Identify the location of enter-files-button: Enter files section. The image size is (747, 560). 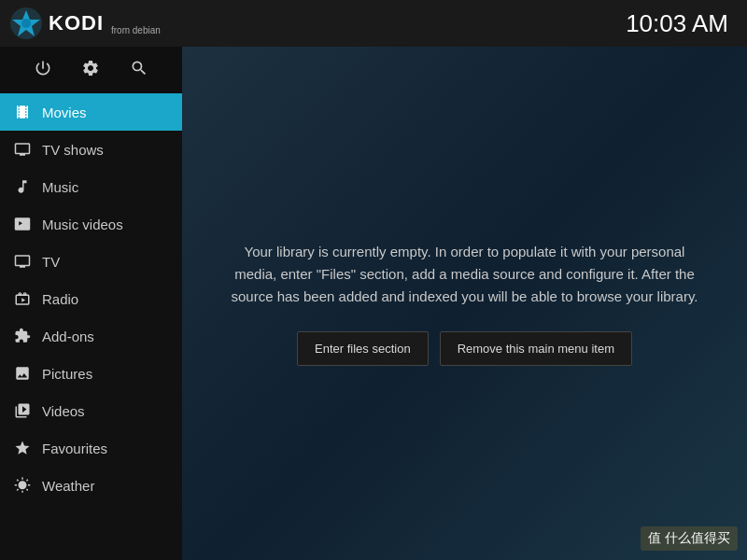
(362, 349).